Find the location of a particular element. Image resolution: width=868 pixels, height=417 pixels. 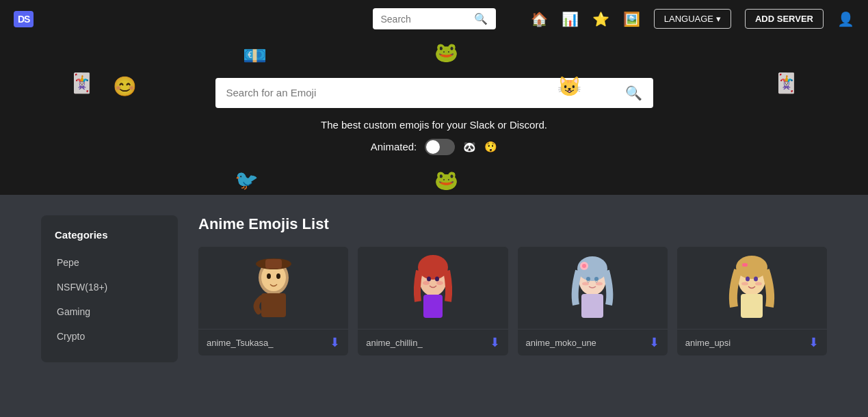

emoji-name-chillin: anime_chillin_ is located at coordinates (394, 343).